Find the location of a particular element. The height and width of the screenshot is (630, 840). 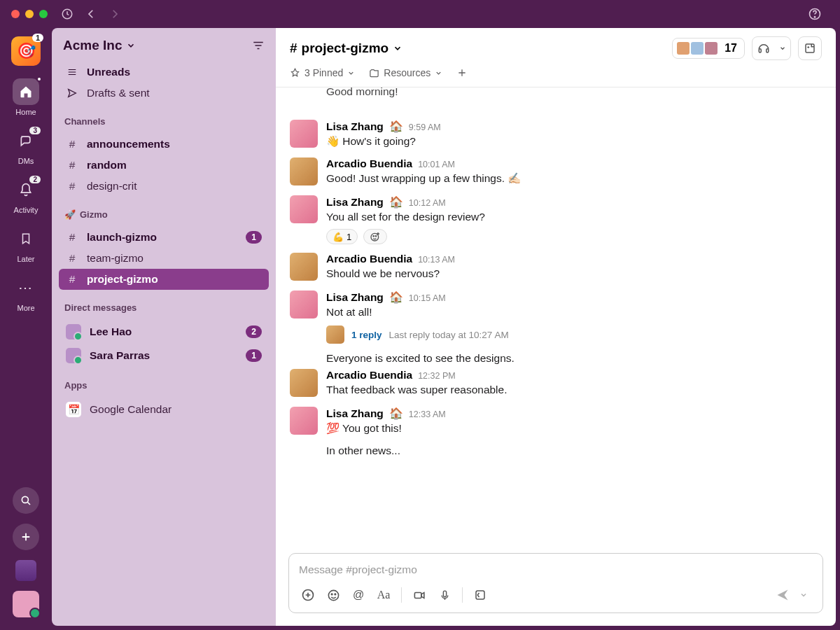

sidebar-unreads: Unreads is located at coordinates (164, 72).